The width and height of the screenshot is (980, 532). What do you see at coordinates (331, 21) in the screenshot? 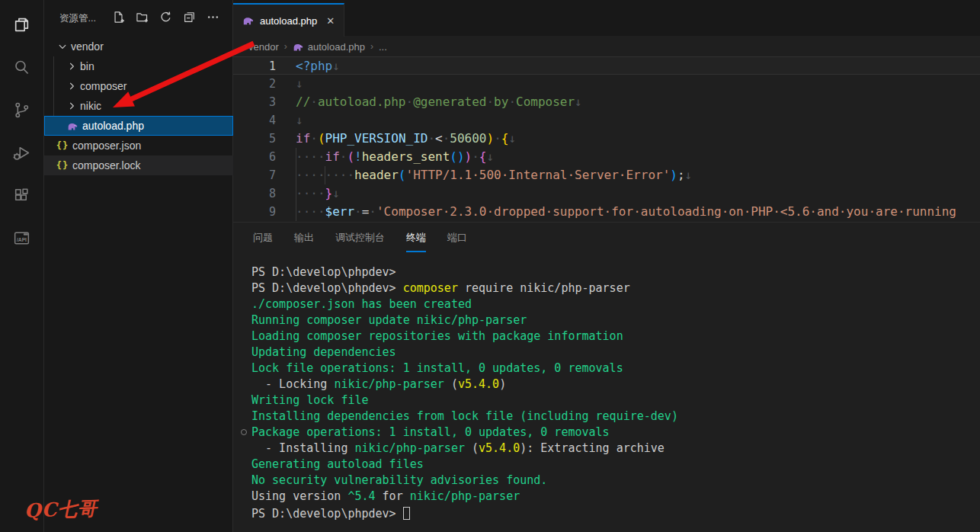
I see `close-tab-icon: ✕` at bounding box center [331, 21].